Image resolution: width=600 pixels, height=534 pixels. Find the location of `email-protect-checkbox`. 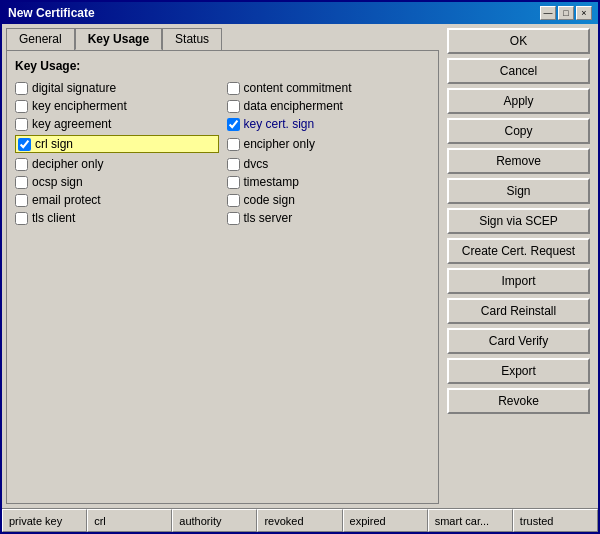

email-protect-checkbox is located at coordinates (22, 200).